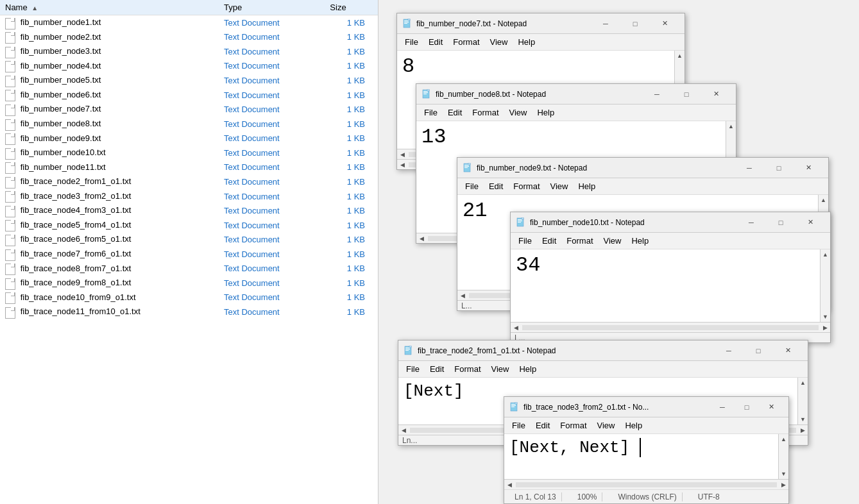  I want to click on content-area-trace3: [Next, Next], so click(642, 457).